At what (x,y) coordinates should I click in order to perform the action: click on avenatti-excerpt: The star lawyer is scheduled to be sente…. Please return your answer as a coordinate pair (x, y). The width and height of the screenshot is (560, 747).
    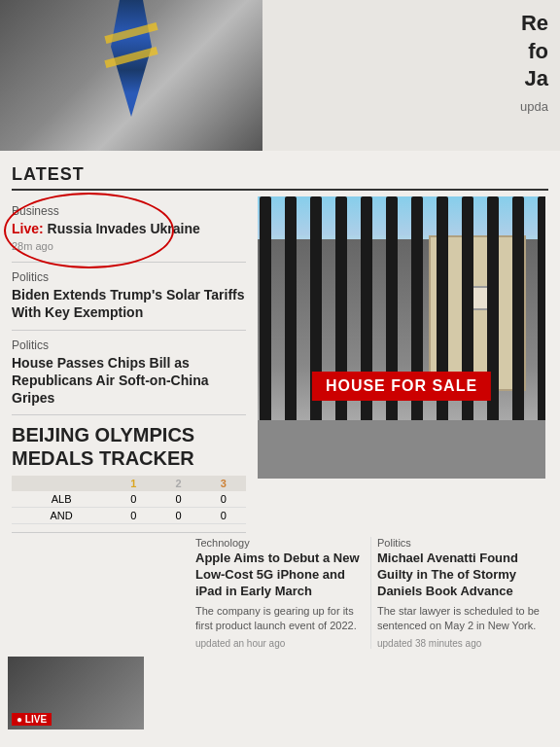
    Looking at the image, I should click on (462, 619).